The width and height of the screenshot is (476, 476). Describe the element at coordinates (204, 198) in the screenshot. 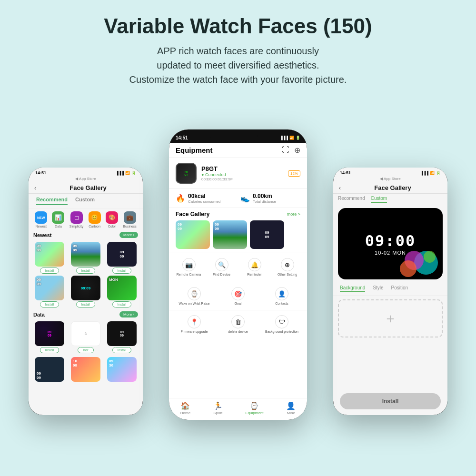

I see `calories-details: 00kcal Calories consumed` at that location.